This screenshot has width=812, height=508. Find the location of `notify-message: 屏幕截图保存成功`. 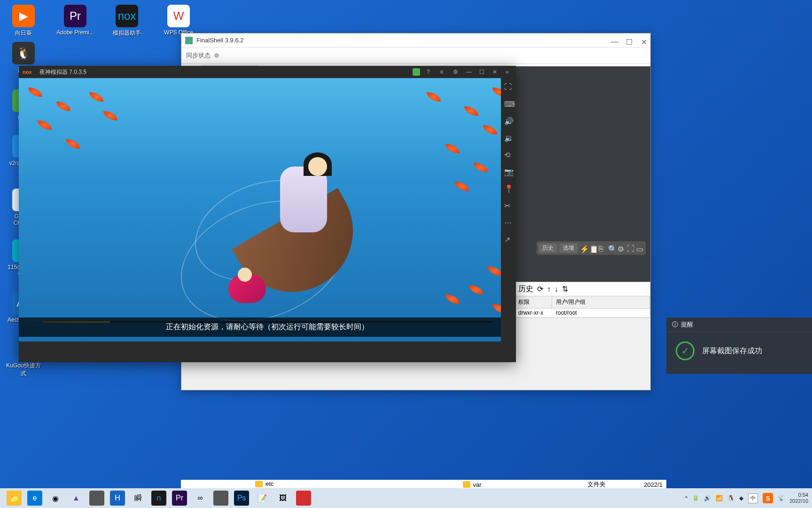

notify-message: 屏幕截图保存成功 is located at coordinates (732, 351).